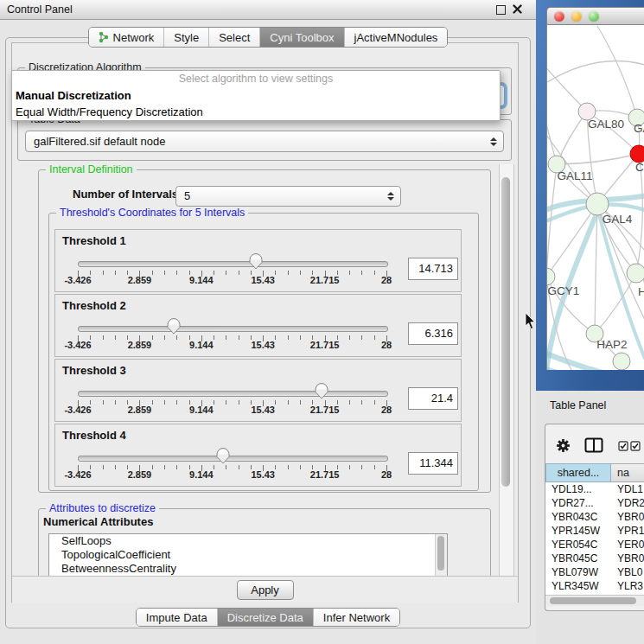 The height and width of the screenshot is (644, 644). What do you see at coordinates (266, 617) in the screenshot?
I see `tab-discretize-data: Discretize Data` at bounding box center [266, 617].